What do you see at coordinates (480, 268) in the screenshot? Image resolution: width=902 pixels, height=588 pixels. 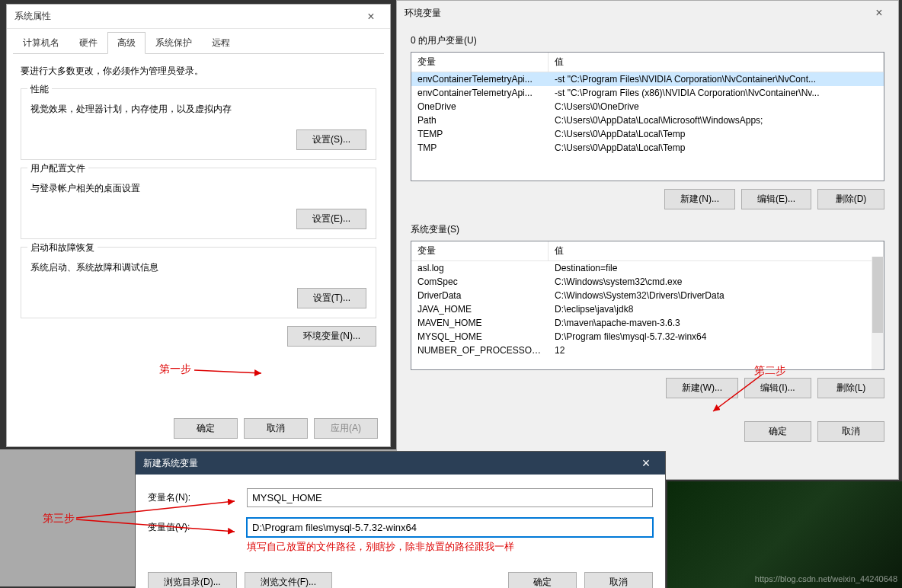 I see `var-name: asl.log` at bounding box center [480, 268].